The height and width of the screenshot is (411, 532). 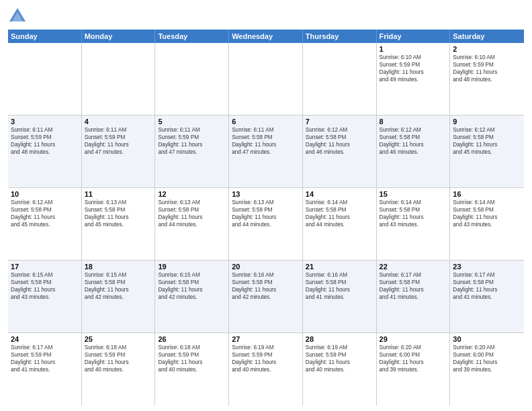 What do you see at coordinates (119, 152) in the screenshot?
I see `day-cell-4: 4Sunrise: 6:11 AM Sunset: 5:59 PM Daylig…` at bounding box center [119, 152].